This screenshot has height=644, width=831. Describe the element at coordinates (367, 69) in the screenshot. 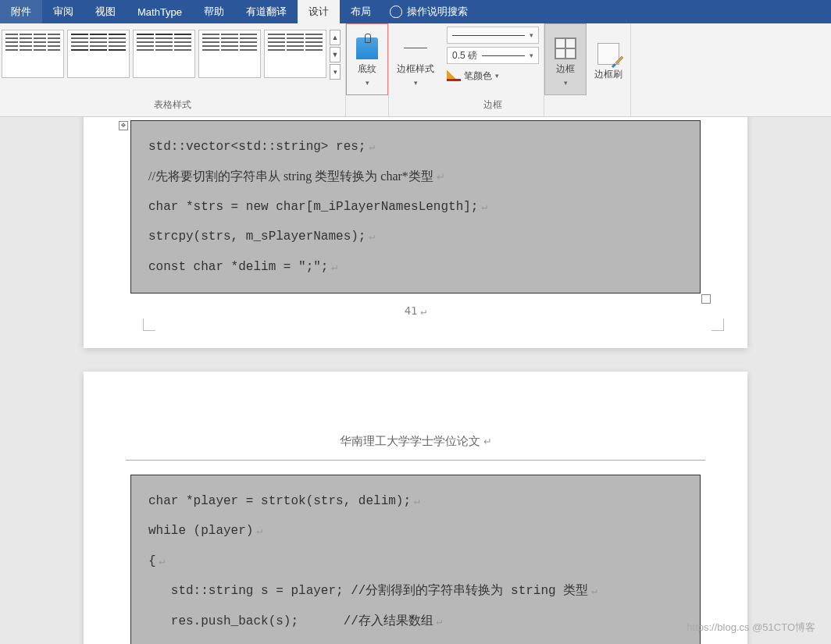

I see `shading-label: 底纹` at that location.